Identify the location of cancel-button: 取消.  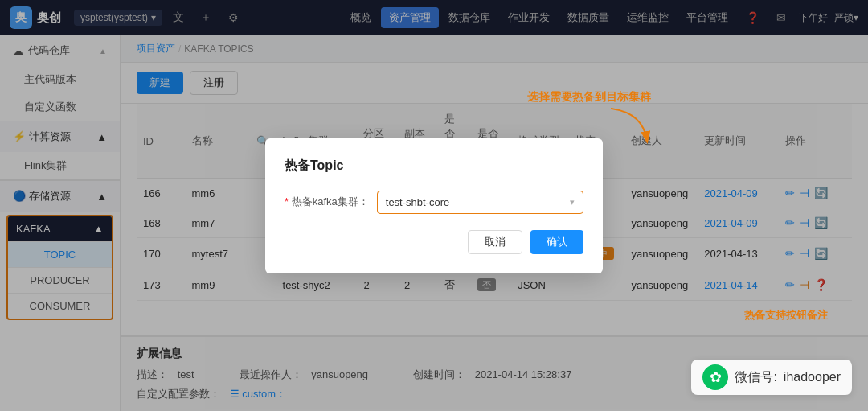
(495, 242).